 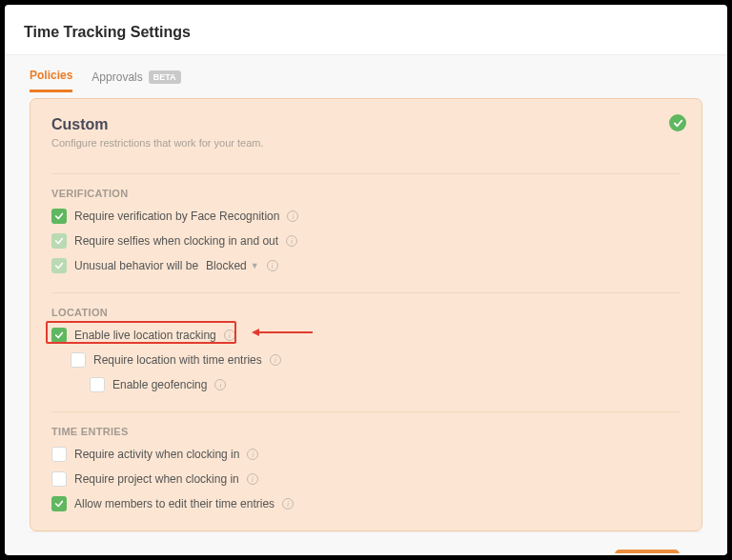 What do you see at coordinates (366, 335) in the screenshot?
I see `option-live-location: Enable live location tracking i` at bounding box center [366, 335].